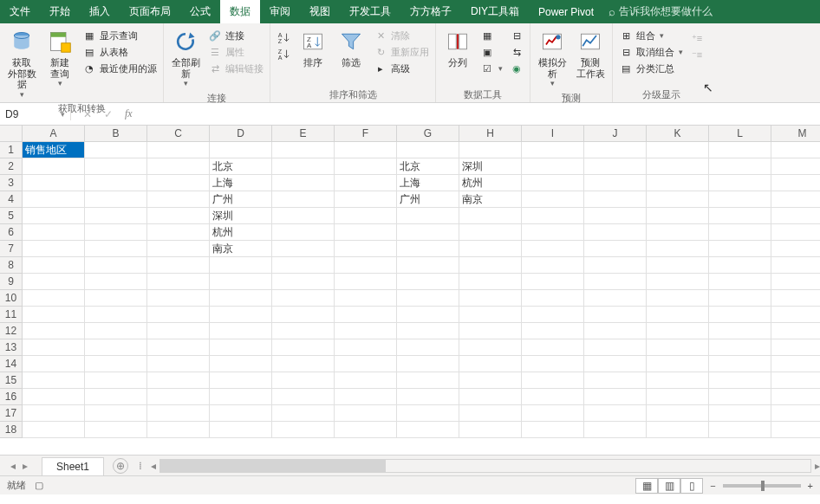  What do you see at coordinates (661, 12) in the screenshot?
I see `tell-me-search: ⌕ 告诉我你想要做什么` at bounding box center [661, 12].